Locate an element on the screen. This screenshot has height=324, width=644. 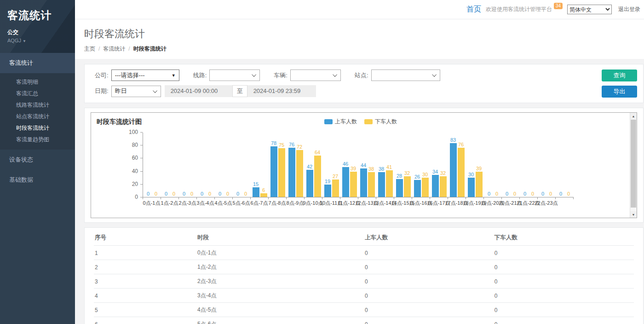
page-title: 时段客流统计 is located at coordinates (360, 34).